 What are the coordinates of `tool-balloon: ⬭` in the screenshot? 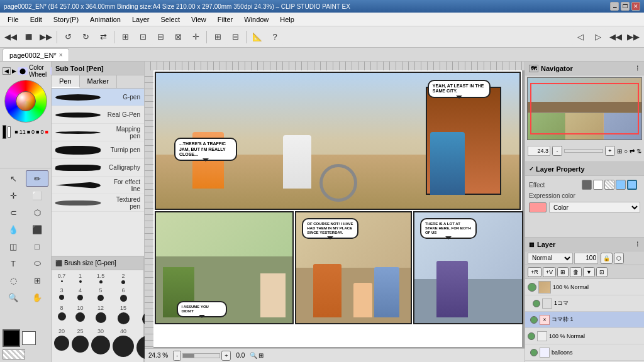 It's located at (37, 263).